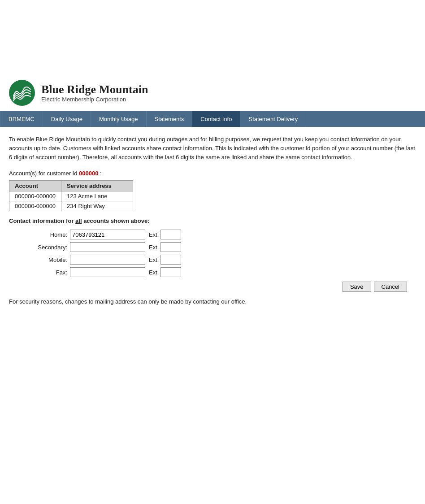 The image size is (425, 504). Describe the element at coordinates (221, 260) in the screenshot. I see `mobile-row: Mobile: Ext.` at that location.